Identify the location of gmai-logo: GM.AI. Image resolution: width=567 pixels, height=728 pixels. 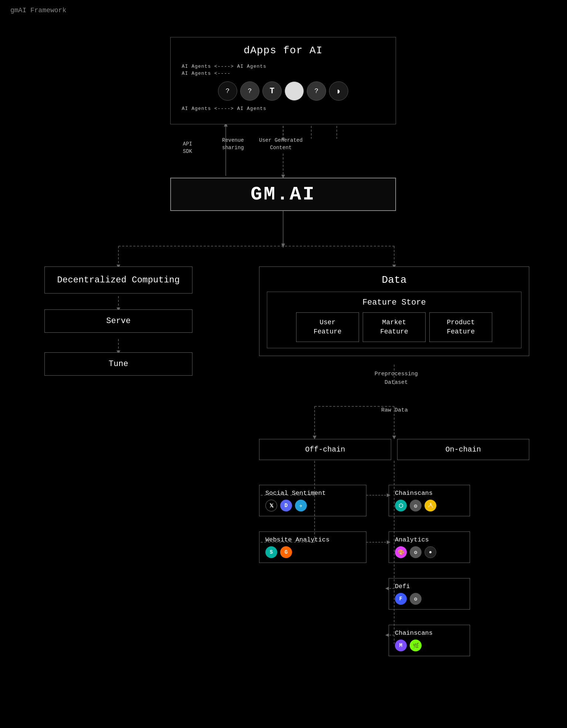
(283, 195).